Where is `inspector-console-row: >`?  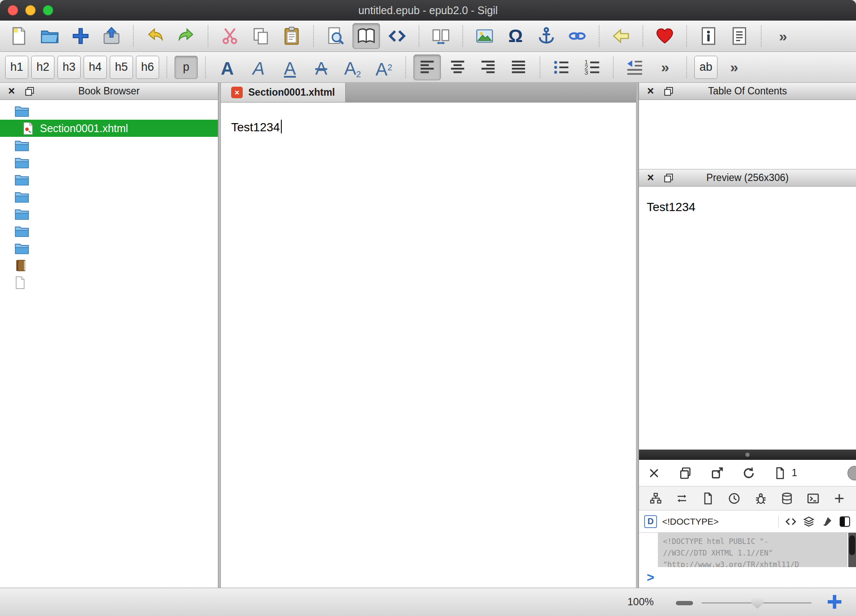
inspector-console-row: > is located at coordinates (747, 577).